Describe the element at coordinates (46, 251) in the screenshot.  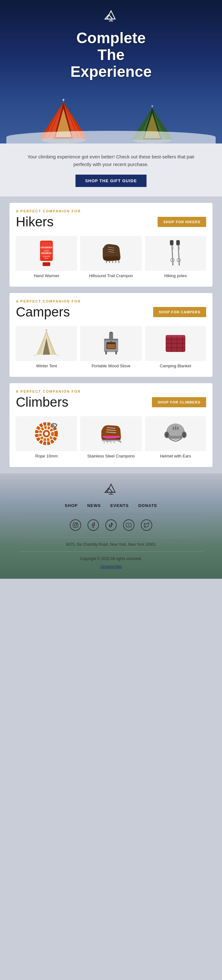
I see `svg-text: HAND` at that location.